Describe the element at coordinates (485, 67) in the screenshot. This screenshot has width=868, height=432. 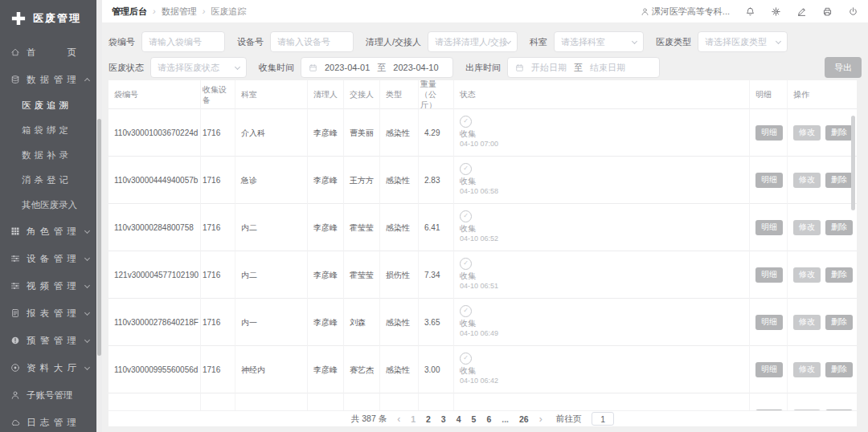
I see `filter-row-2: 医废状态 请选择医废状态 收集时间 2023-04-01 至 2023-04-1…` at that location.